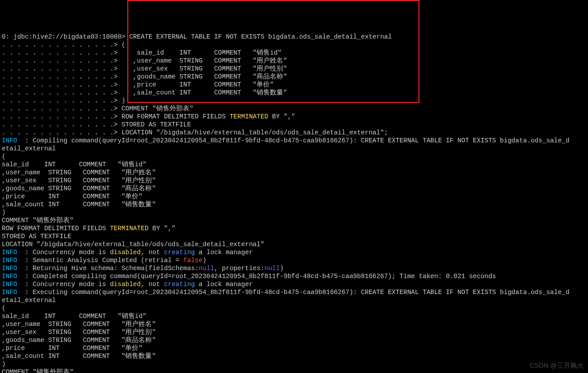  Describe the element at coordinates (63, 45) in the screenshot. I see `continuation-line: . . . . . . . . . . . . . . .> (` at that location.